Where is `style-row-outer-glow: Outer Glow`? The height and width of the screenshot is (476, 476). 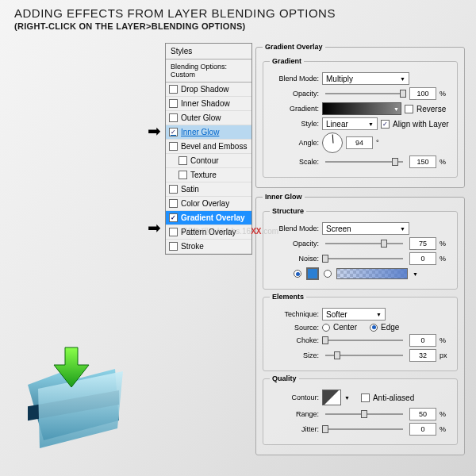 style-row-outer-glow: Outer Glow is located at coordinates (209, 118).